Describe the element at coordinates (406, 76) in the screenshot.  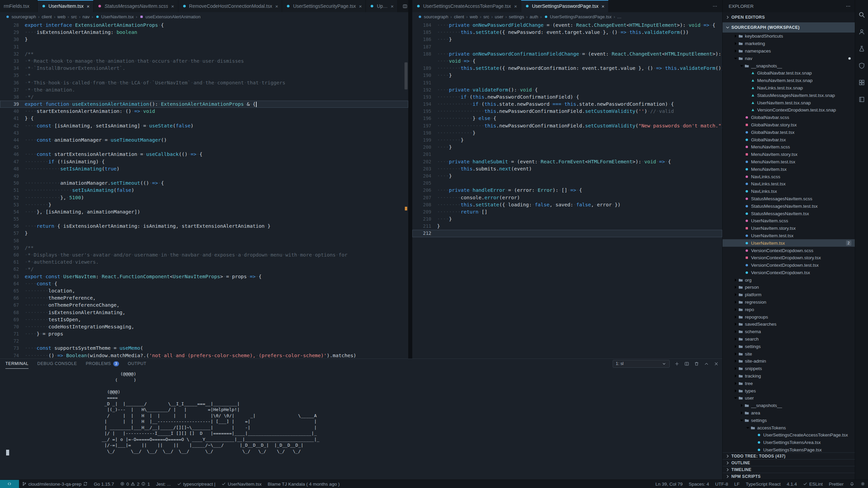
I see `scrollbar-thumb` at that location.